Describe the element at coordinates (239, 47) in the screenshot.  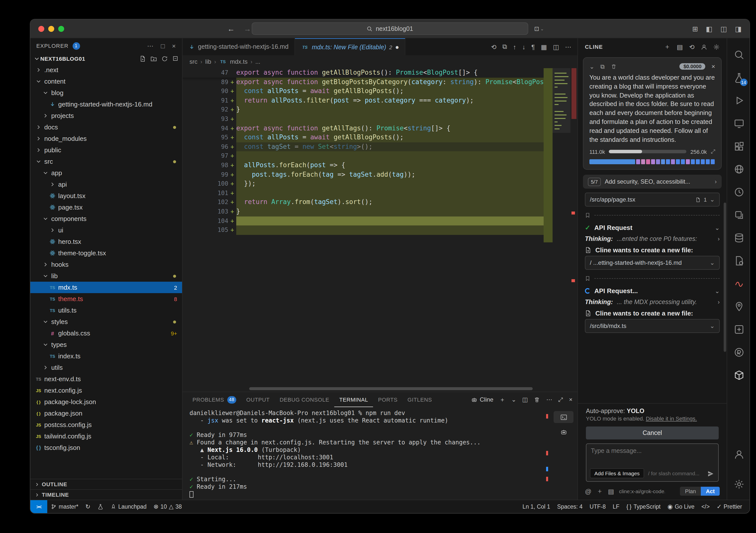
I see `tab-getting-started-md: getting-started-with-nextjs-16.md` at that location.